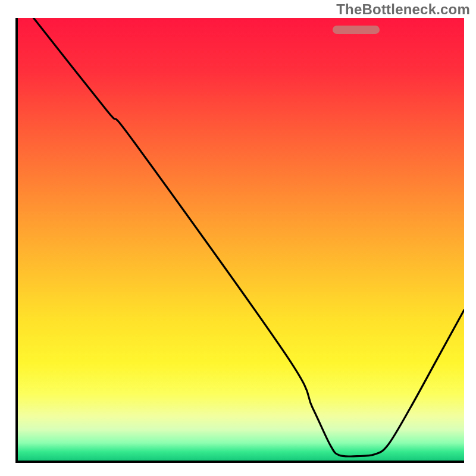 This screenshot has width=476, height=476. What do you see at coordinates (403, 10) in the screenshot?
I see `watermark-text: TheBottleneck.com` at bounding box center [403, 10].